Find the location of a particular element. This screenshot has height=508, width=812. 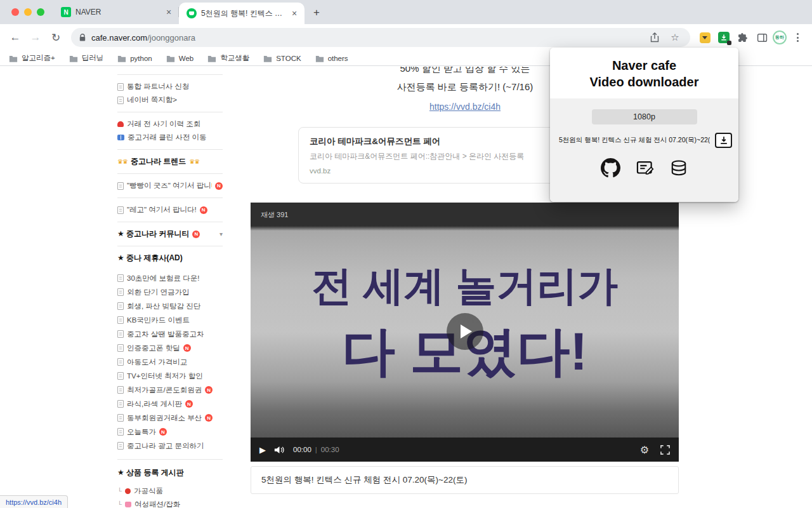

siren-icon is located at coordinates (121, 124).